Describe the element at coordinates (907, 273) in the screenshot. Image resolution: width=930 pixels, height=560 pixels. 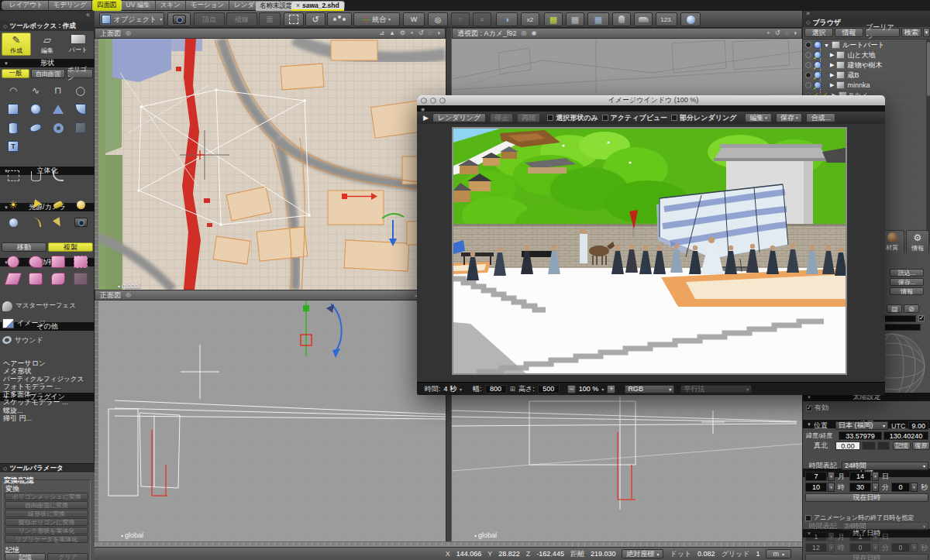
I see `material-load-button: 読込...` at that location.